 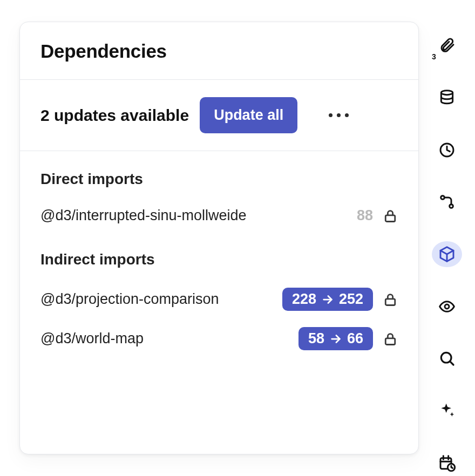 What do you see at coordinates (219, 51) in the screenshot?
I see `panel-header: Dependencies` at bounding box center [219, 51].